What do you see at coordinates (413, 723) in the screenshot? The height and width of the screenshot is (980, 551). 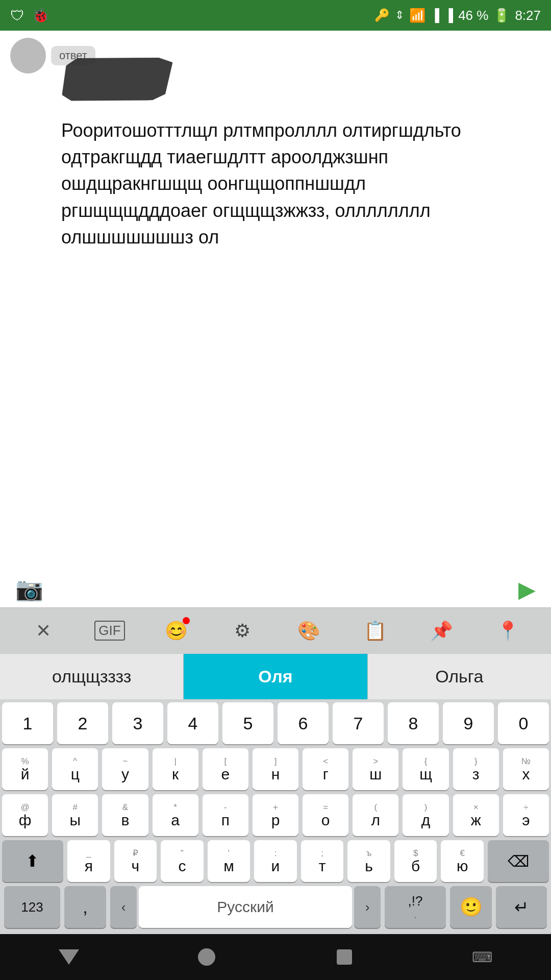 I see `key-8: 8` at bounding box center [413, 723].